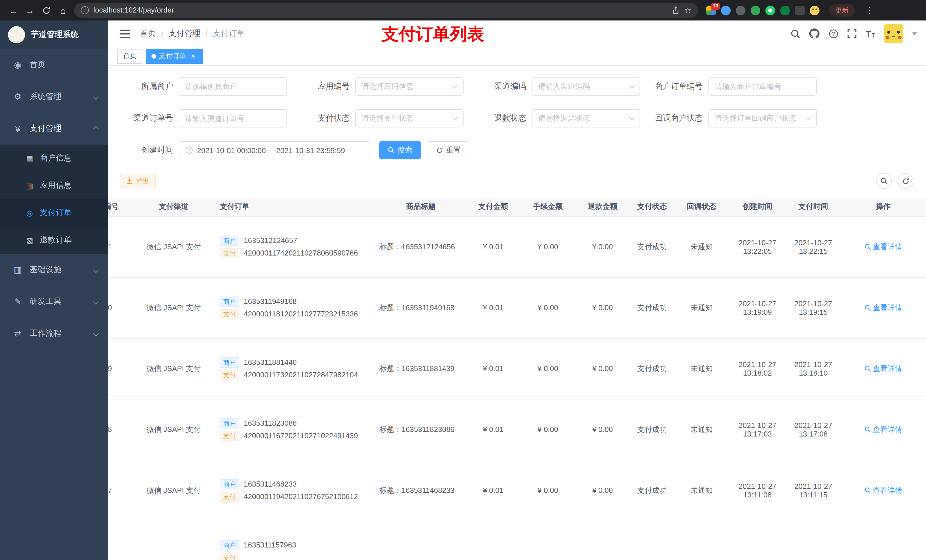 The width and height of the screenshot is (926, 560). Describe the element at coordinates (915, 34) in the screenshot. I see `caret-down-icon` at that location.